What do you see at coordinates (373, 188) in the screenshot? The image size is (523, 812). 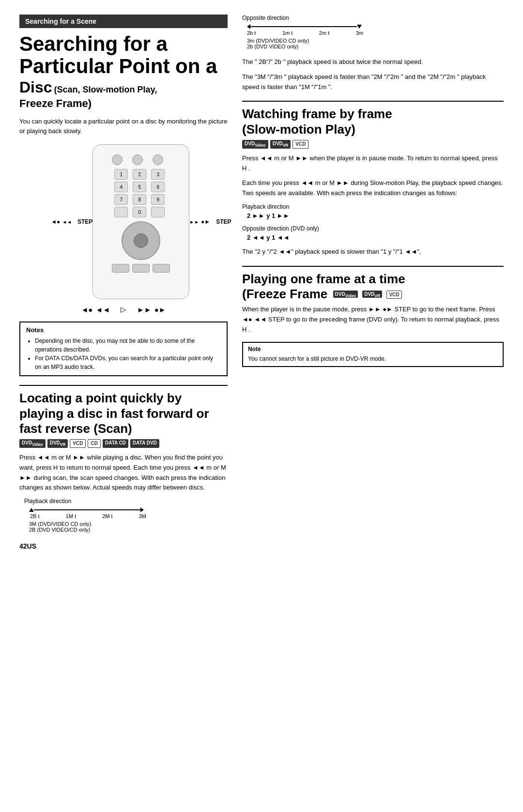 I see `slow-motion-body2: Each time you press ◄◄ m or M ►► during …` at bounding box center [373, 188].